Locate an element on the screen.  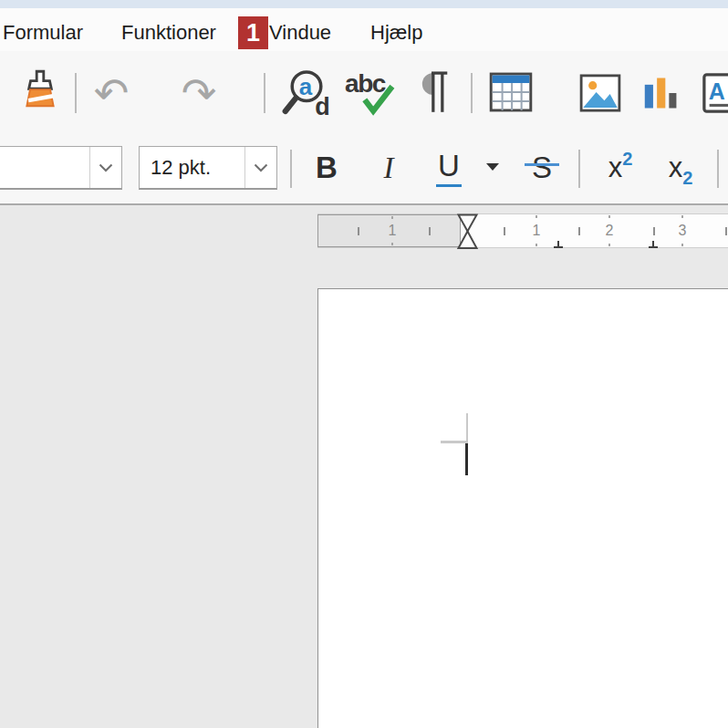
find-replace-button: a d is located at coordinates (307, 93).